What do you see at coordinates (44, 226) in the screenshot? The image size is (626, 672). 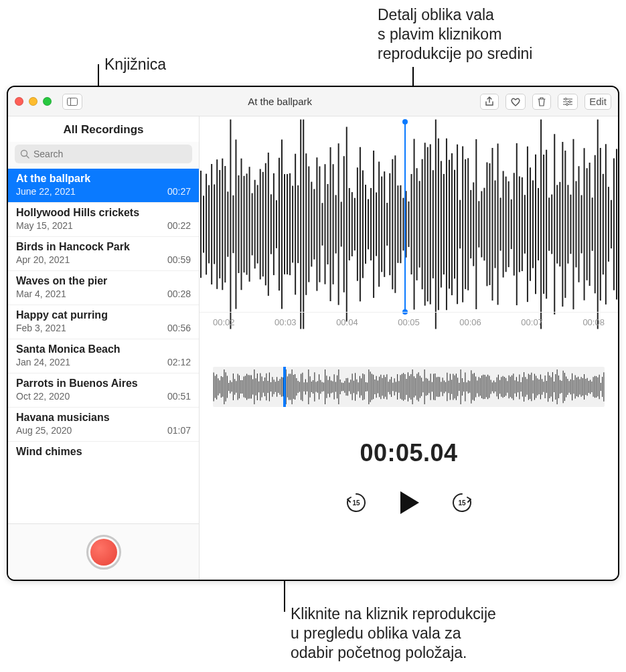 I see `recording-date: May 15, 2021` at bounding box center [44, 226].